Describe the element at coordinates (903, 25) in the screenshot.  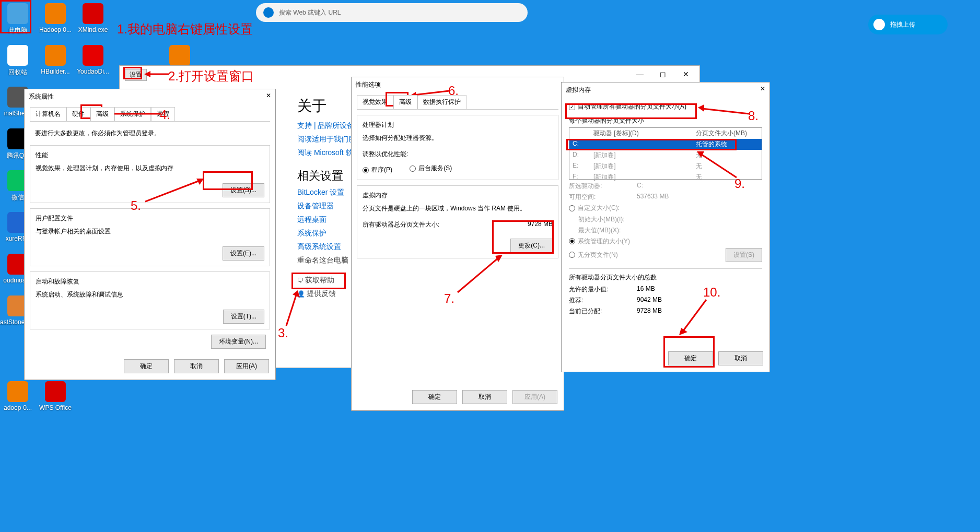
I see `upload-label: 拖拽上传` at that location.